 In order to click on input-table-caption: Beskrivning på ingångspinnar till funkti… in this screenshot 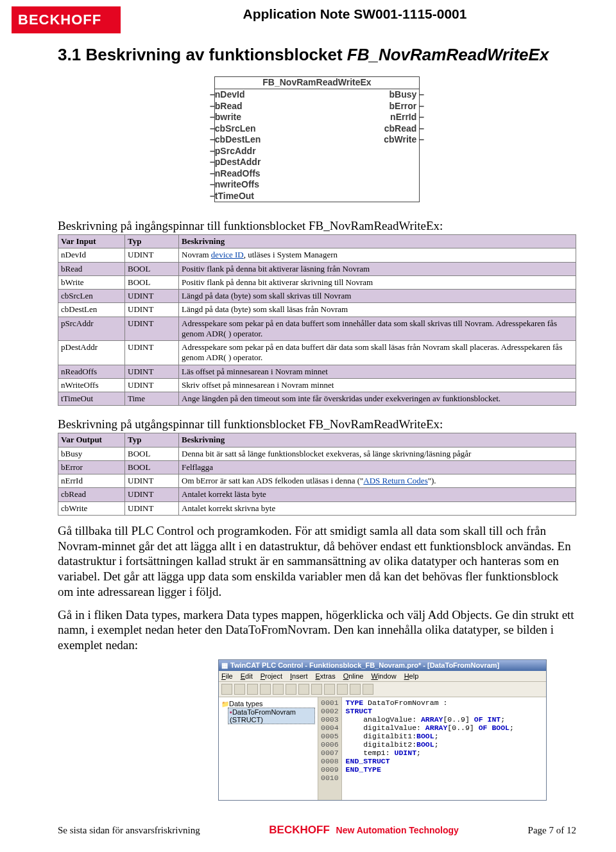, I will do `click(317, 226)`.